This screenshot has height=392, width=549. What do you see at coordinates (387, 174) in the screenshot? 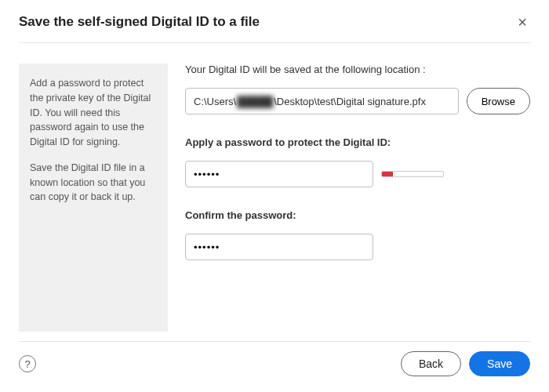
I see `password-strength-fill` at bounding box center [387, 174].